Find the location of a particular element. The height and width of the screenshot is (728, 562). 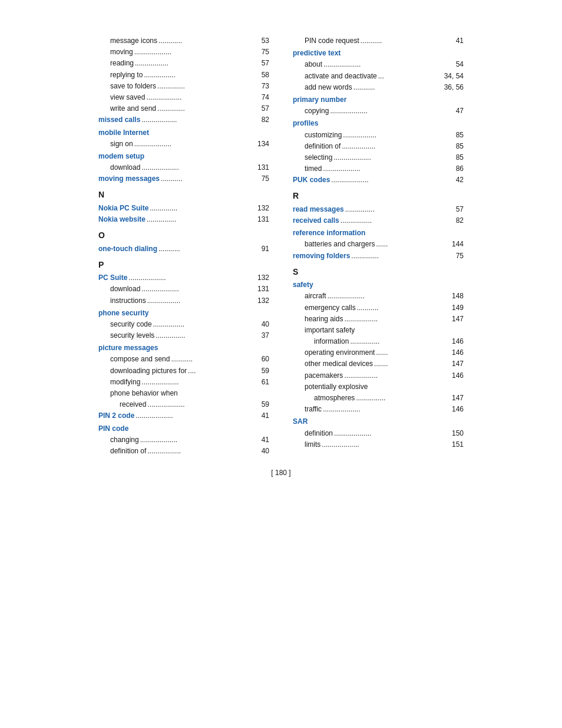

sub-sub-entry: received...................59 is located at coordinates (184, 404).